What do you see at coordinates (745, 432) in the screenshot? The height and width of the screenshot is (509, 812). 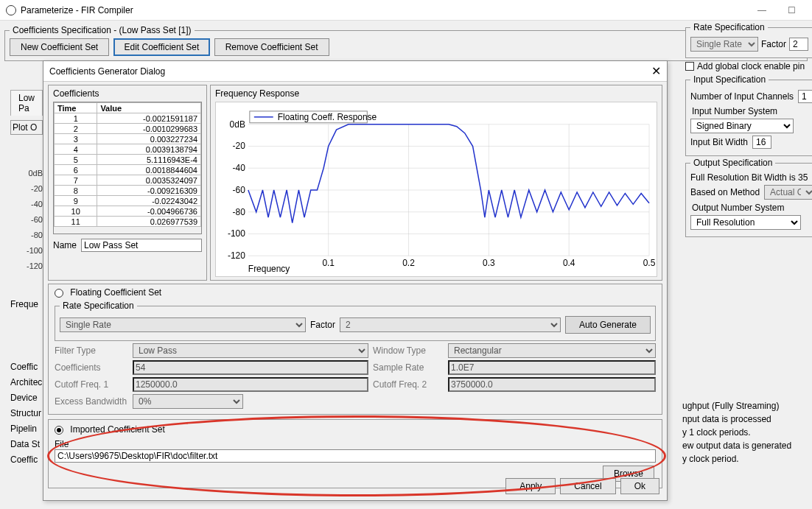 I see `throughput-info: ughput (Fully Streaming) nput data is pr…` at bounding box center [745, 432].